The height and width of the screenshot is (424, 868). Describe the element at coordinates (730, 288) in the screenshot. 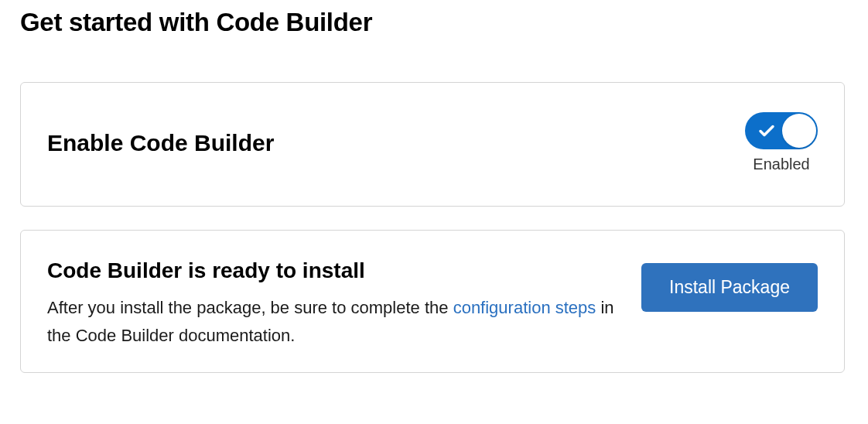

I see `install-package-button: Install Package` at that location.